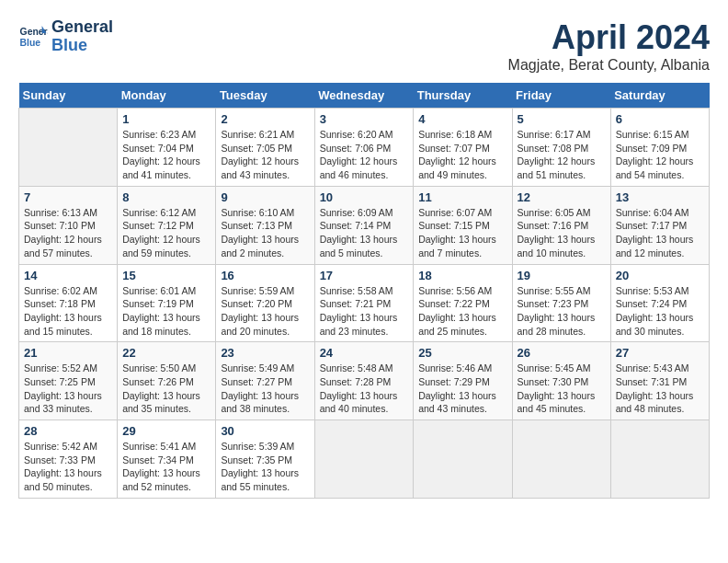 This screenshot has height=563, width=728. I want to click on calendar-cell: 12Sunrise: 6:05 AM Sunset: 7:16 PM Dayli…, so click(561, 224).